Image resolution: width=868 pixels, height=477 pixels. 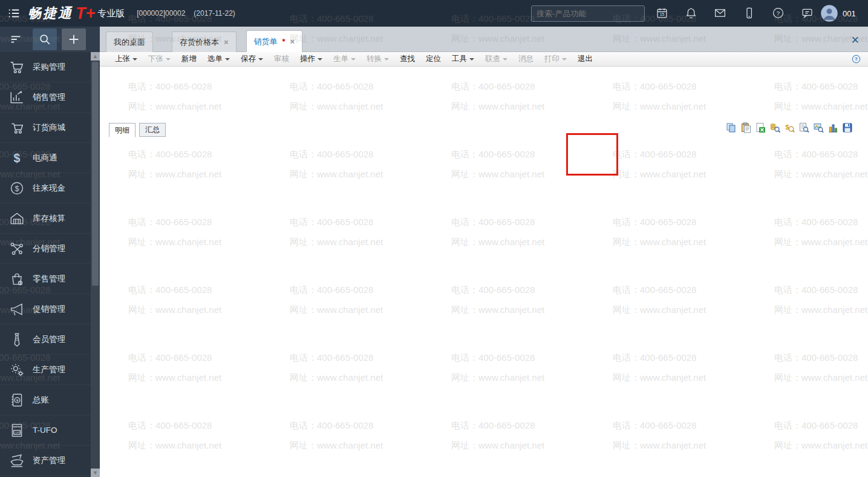 What do you see at coordinates (662, 13) in the screenshot?
I see `calendar-icon: 15` at bounding box center [662, 13].